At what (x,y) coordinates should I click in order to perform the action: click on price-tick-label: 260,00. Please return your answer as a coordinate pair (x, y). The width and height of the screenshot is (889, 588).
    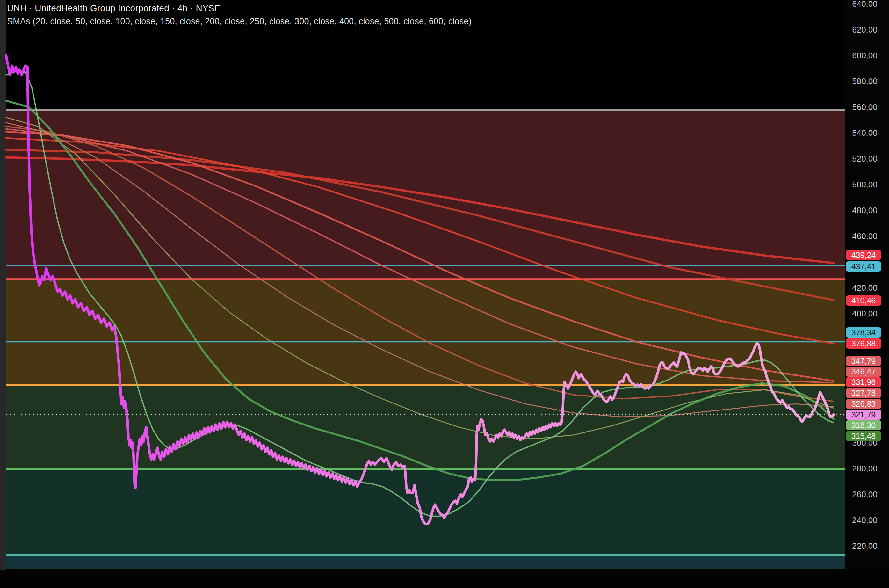
    Looking at the image, I should click on (865, 494).